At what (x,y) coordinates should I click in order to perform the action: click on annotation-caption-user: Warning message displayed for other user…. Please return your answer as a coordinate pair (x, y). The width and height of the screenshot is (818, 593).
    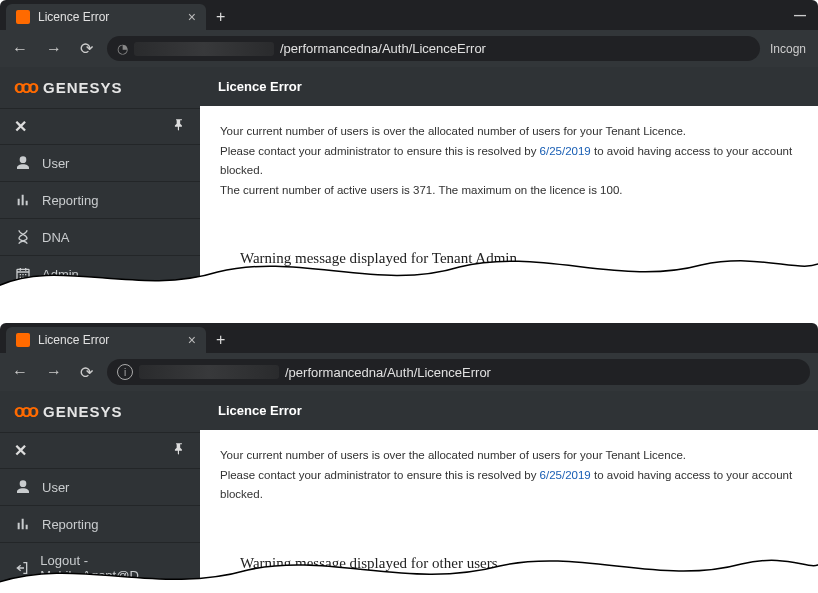
    Looking at the image, I should click on (509, 556).